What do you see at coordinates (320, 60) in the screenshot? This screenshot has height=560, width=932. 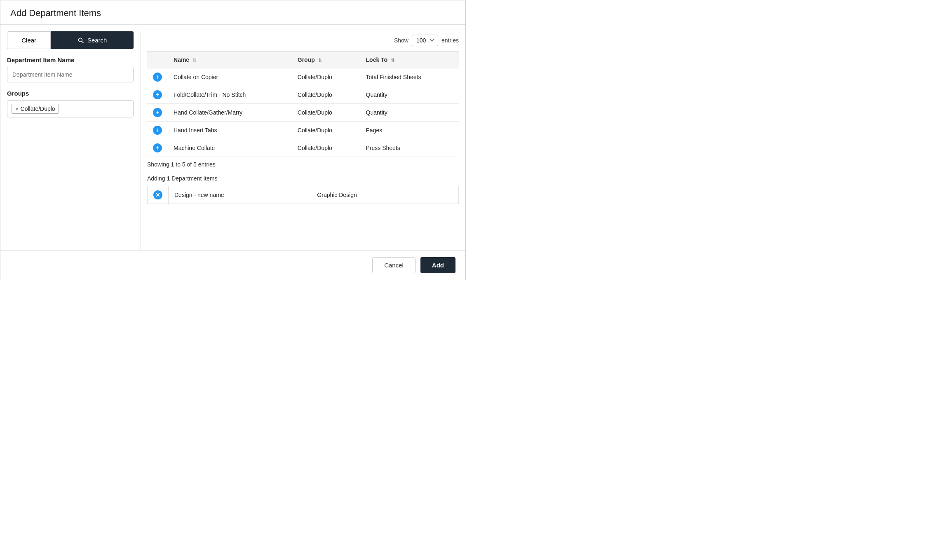 I see `sort-group-icon: ⇅` at bounding box center [320, 60].